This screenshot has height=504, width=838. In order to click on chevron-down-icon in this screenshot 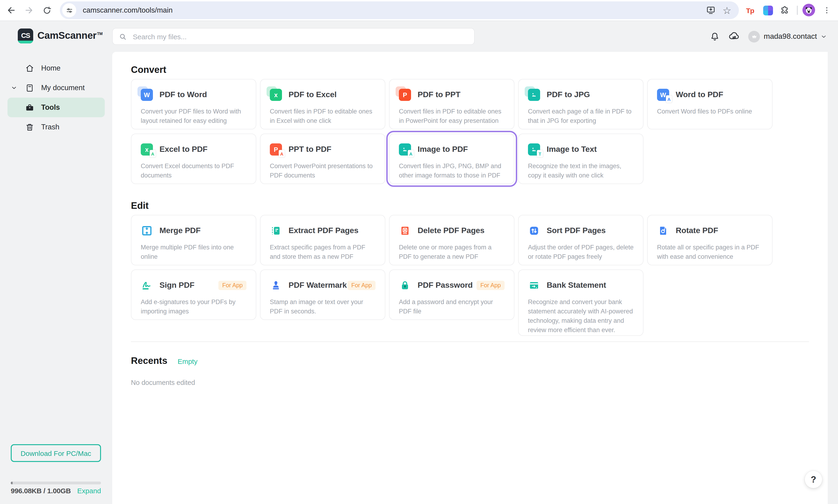, I will do `click(14, 88)`.